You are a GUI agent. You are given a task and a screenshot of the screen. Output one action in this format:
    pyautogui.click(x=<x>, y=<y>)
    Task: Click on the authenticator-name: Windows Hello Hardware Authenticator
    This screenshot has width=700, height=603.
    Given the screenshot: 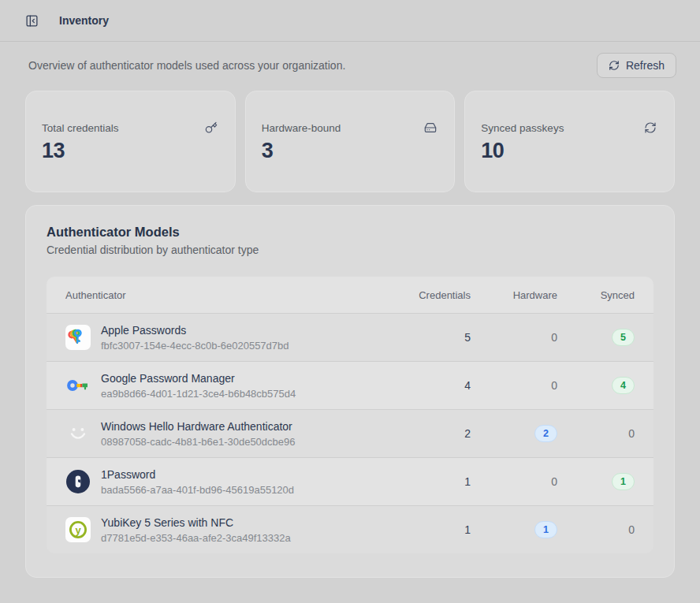 What is the action you would take?
    pyautogui.click(x=199, y=426)
    